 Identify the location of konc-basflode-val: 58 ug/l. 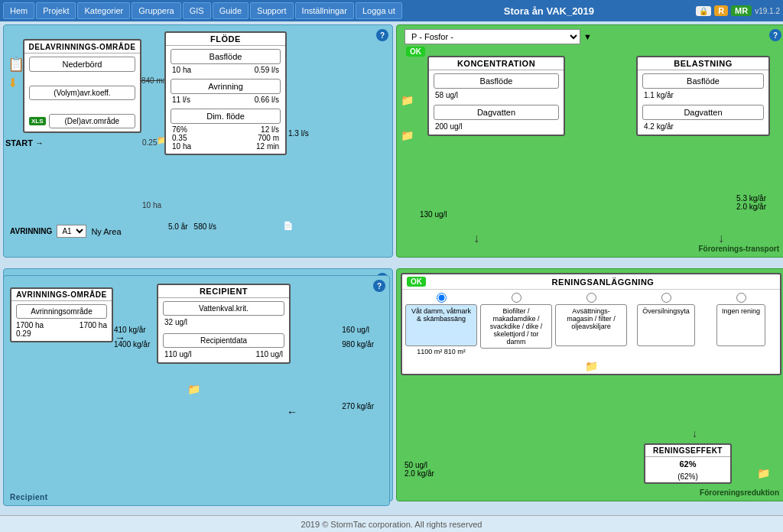
(496, 95).